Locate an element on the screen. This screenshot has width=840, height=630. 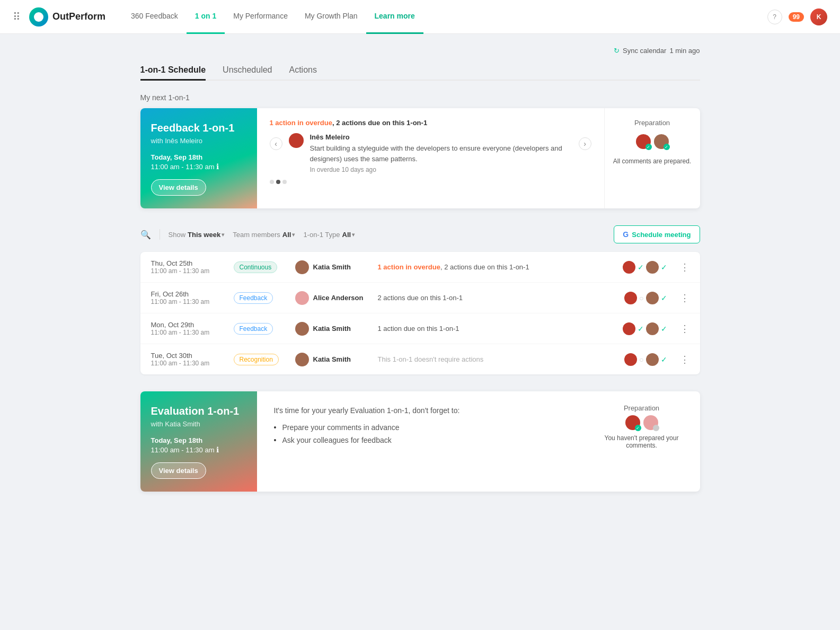
action-person-avatar is located at coordinates (296, 141).